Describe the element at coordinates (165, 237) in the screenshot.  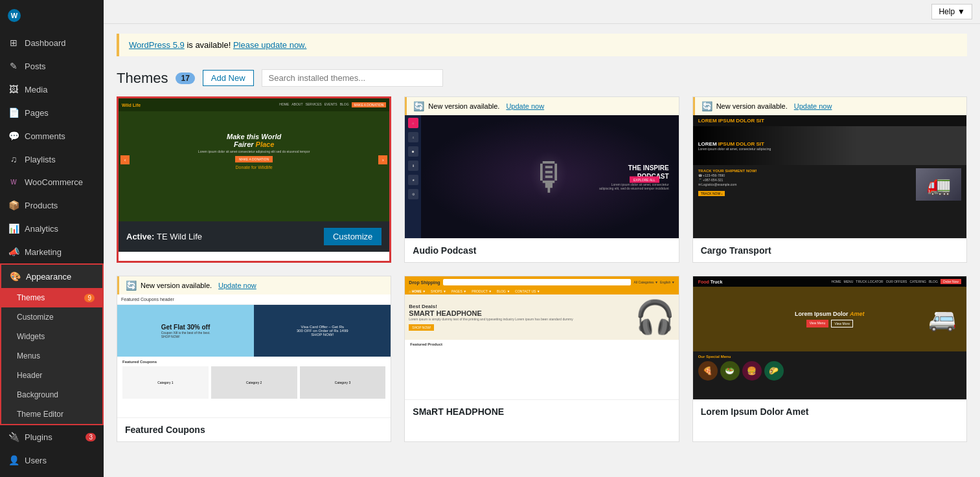
I see `wild-life-name: Active: TE Wild Life` at that location.